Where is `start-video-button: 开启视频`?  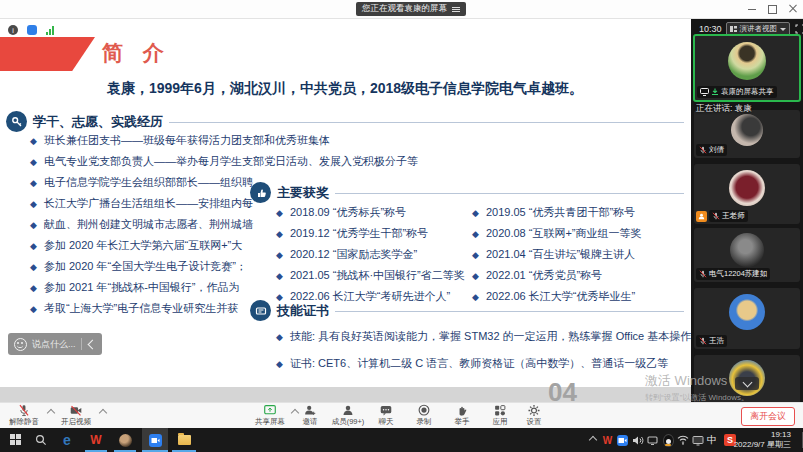 start-video-button: 开启视频 is located at coordinates (76, 416).